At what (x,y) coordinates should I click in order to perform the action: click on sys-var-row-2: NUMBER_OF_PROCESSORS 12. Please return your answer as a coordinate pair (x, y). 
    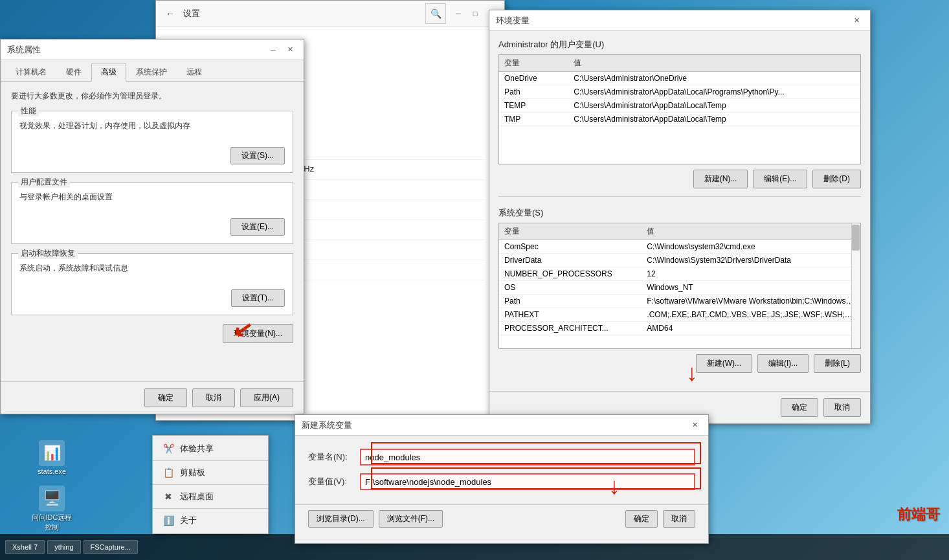
    Looking at the image, I should click on (680, 274).